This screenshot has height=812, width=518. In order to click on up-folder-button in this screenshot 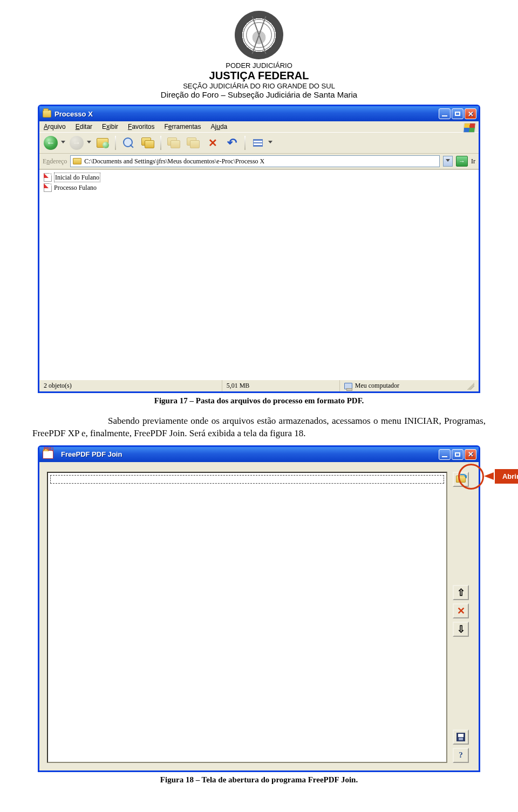, I will do `click(103, 143)`.